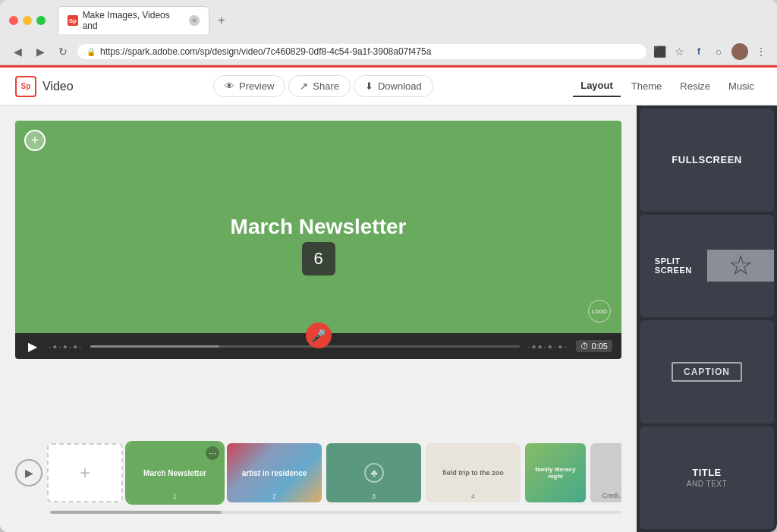 The height and width of the screenshot is (532, 777). I want to click on tab-favicon: Sp, so click(73, 20).